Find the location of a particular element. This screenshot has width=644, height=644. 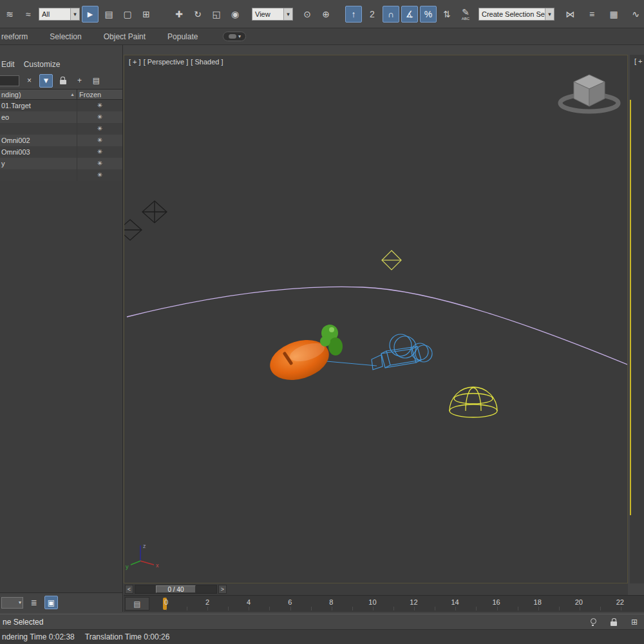

track-bar: ▤ 0 2 4 6 8 10 12 14 16 1 is located at coordinates (384, 603).